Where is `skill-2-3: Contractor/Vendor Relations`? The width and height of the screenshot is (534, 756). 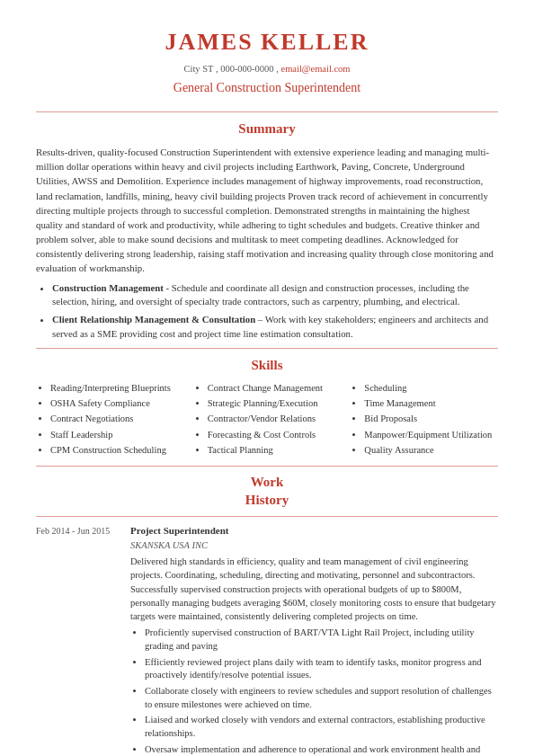
skill-2-3: Contractor/Vendor Relations is located at coordinates (275, 419).